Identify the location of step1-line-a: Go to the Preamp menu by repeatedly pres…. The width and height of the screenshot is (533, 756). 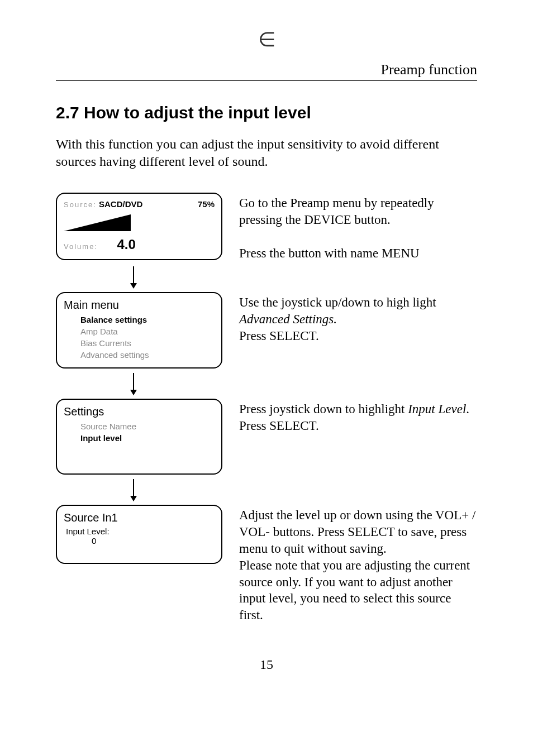
(358, 212).